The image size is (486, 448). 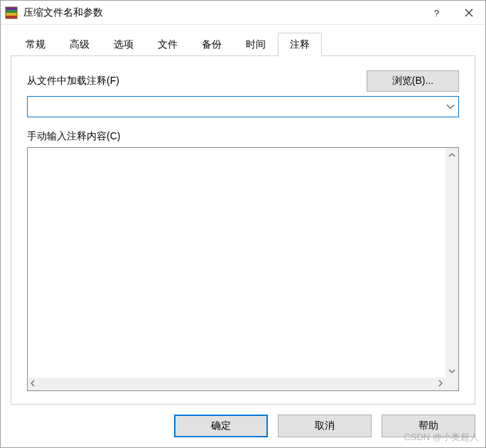 What do you see at coordinates (33, 384) in the screenshot?
I see `scroll-left-icon` at bounding box center [33, 384].